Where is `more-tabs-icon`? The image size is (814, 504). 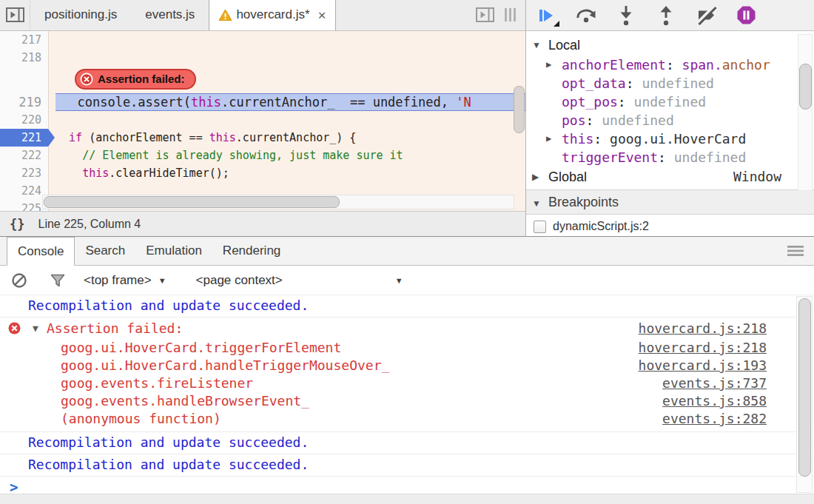 more-tabs-icon is located at coordinates (511, 15).